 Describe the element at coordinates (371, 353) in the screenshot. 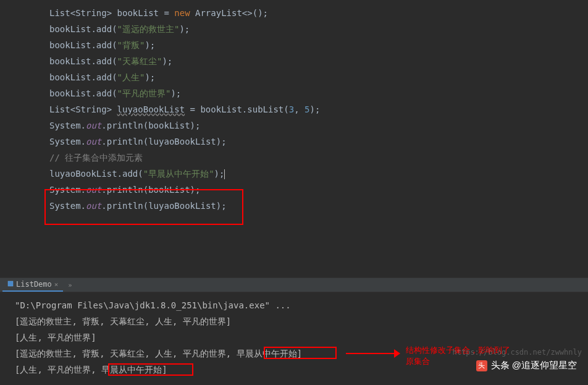

I see `arrow-icon` at that location.